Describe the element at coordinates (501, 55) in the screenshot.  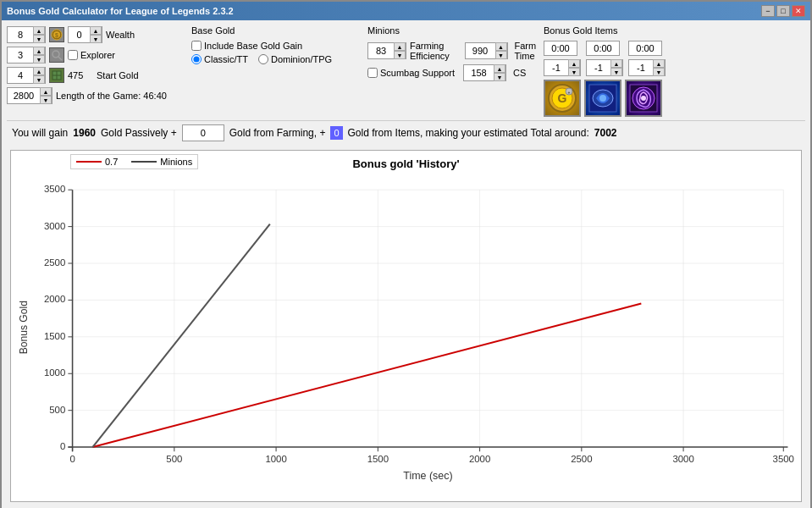
I see `farm-eff-down: ▼` at that location.